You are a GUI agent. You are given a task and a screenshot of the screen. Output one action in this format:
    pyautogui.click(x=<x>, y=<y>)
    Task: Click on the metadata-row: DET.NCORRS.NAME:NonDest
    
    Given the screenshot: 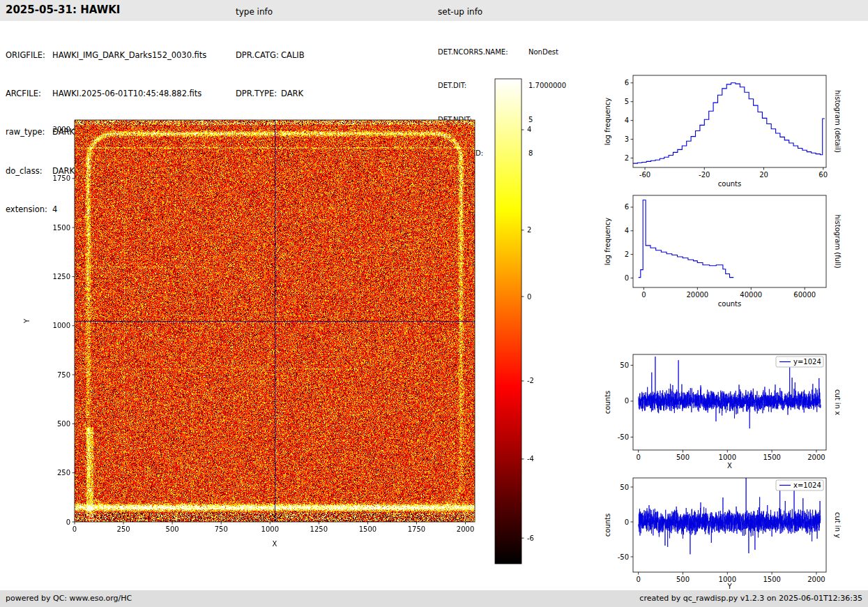 What is the action you would take?
    pyautogui.click(x=502, y=52)
    